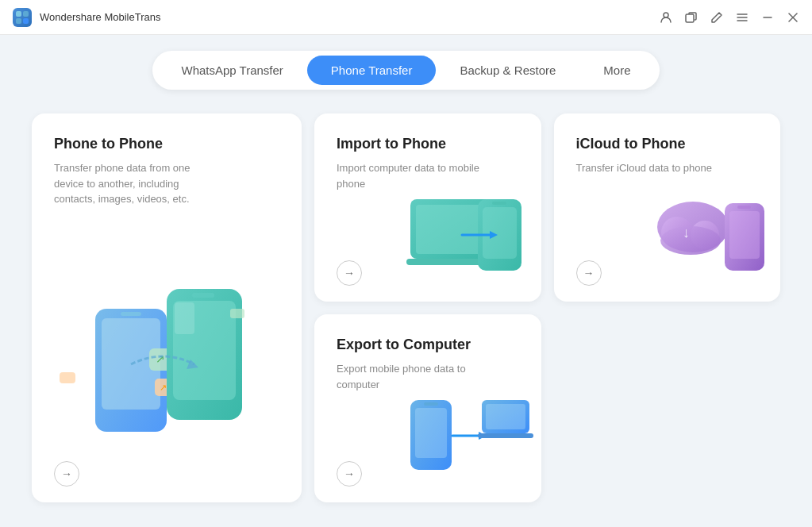 Image resolution: width=812 pixels, height=527 pixels. What do you see at coordinates (175, 366) in the screenshot?
I see `phone-to-phone-illustration: ↗ ↗` at bounding box center [175, 366].